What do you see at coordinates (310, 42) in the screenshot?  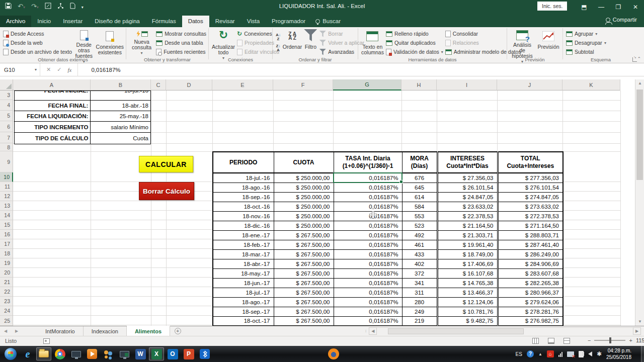 I see `filtro-button: Filtro` at bounding box center [310, 42].